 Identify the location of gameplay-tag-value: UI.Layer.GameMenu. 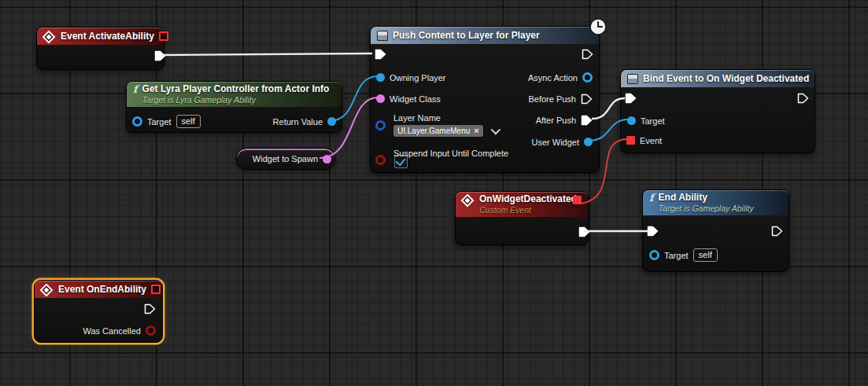
(434, 131).